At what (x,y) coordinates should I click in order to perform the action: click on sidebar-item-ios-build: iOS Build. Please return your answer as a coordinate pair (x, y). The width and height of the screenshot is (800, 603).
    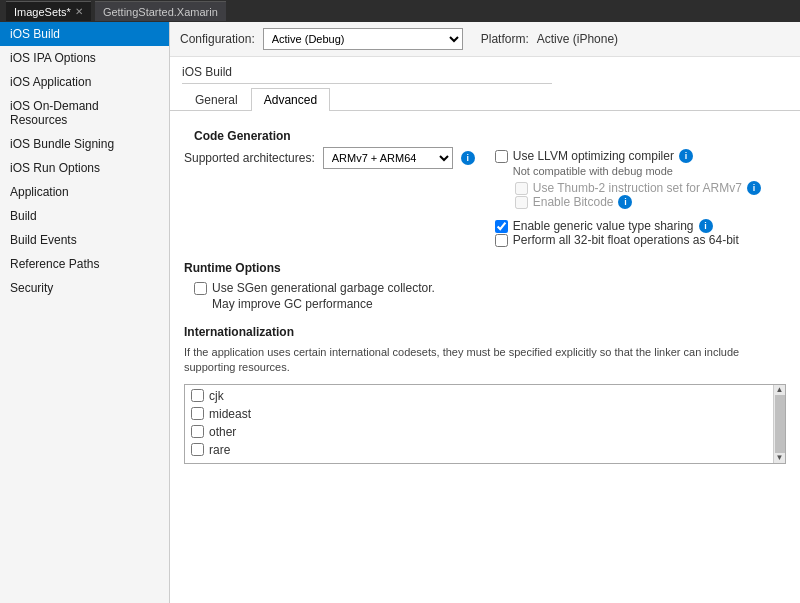
    Looking at the image, I should click on (84, 34).